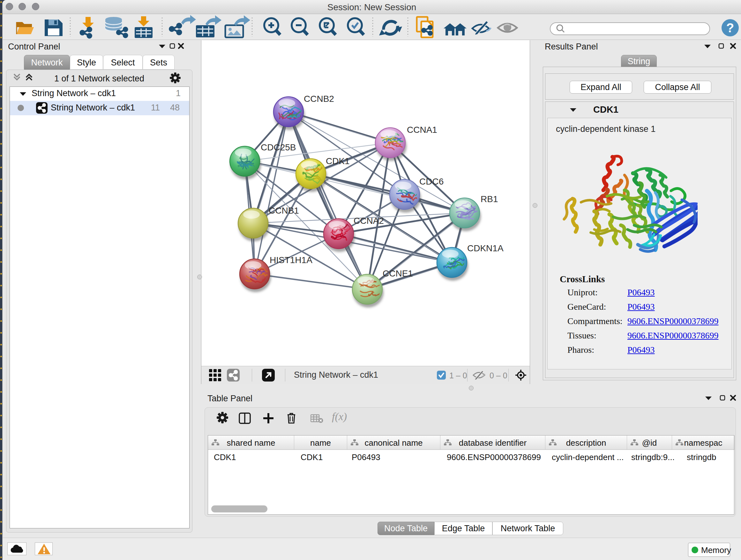 The height and width of the screenshot is (560, 741). I want to click on svg-text: HIST1H1A, so click(291, 260).